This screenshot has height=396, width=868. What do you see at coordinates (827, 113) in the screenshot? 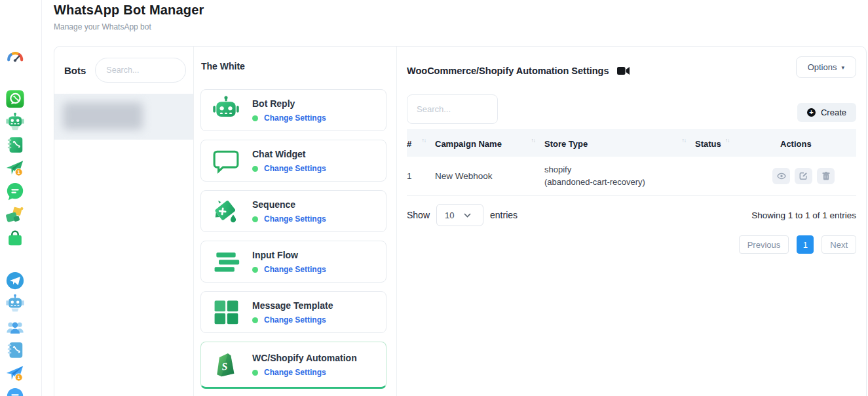
I see `create-button: + Create` at bounding box center [827, 113].